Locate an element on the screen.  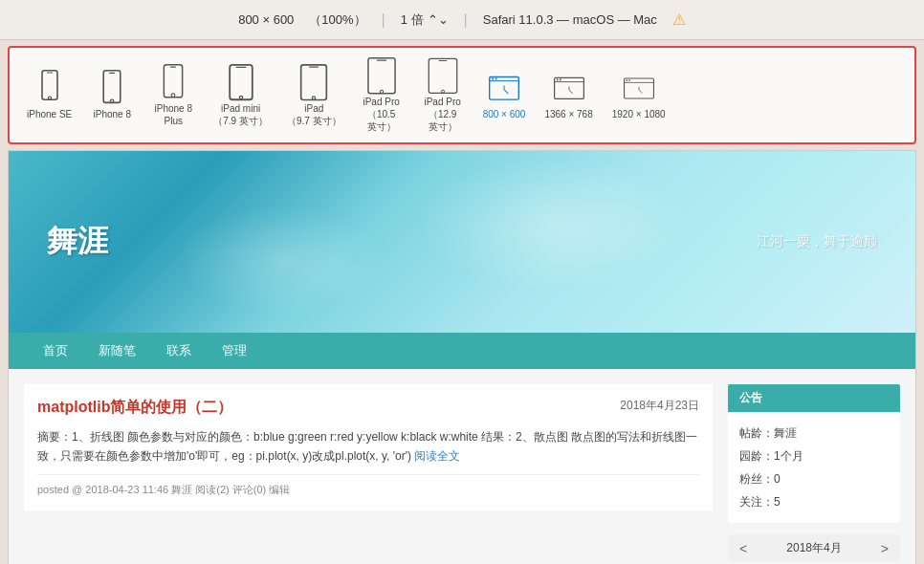
label-age: 园龄： is located at coordinates (757, 456).